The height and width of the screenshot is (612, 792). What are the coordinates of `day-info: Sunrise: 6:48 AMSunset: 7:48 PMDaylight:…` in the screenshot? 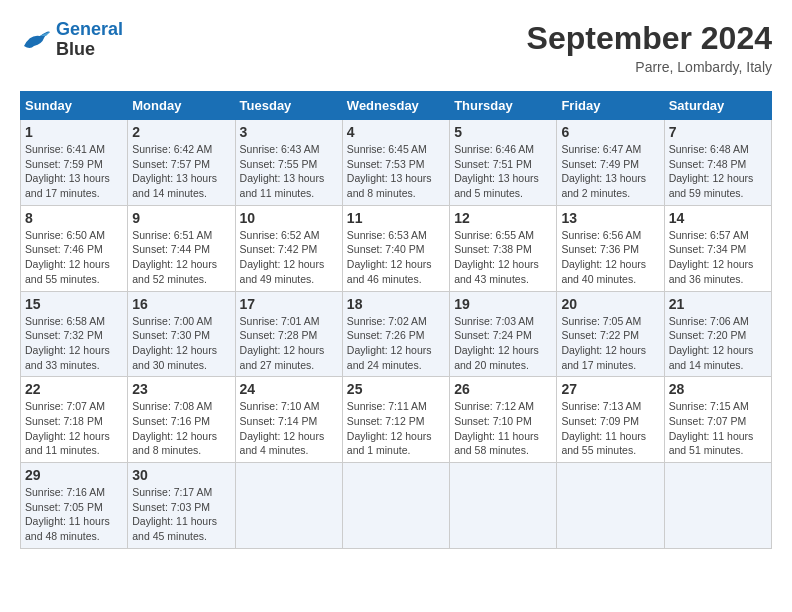 It's located at (718, 172).